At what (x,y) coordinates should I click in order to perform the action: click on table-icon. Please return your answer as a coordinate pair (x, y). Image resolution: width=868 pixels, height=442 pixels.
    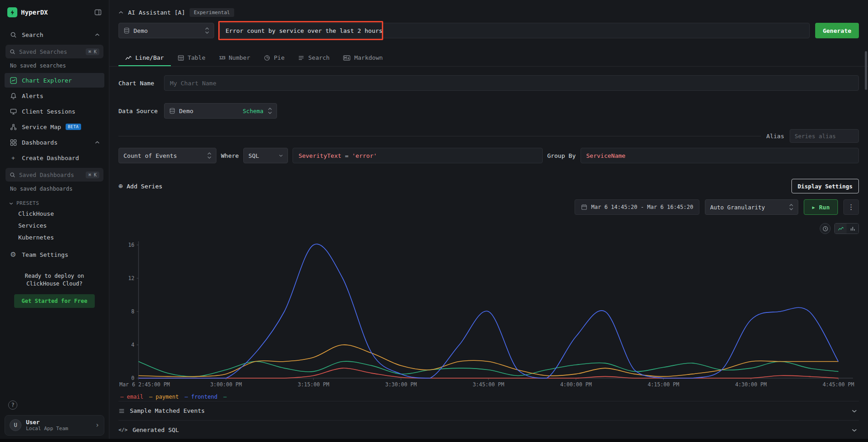
    Looking at the image, I should click on (181, 58).